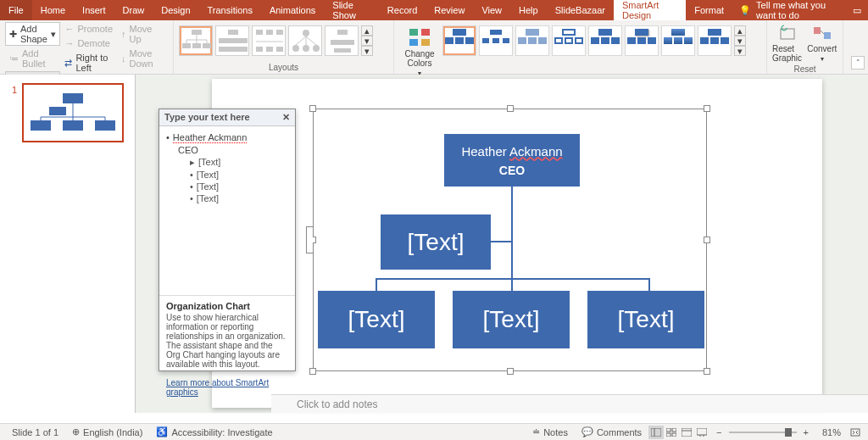  What do you see at coordinates (855, 432) in the screenshot?
I see `fit-to-window-button` at bounding box center [855, 432].